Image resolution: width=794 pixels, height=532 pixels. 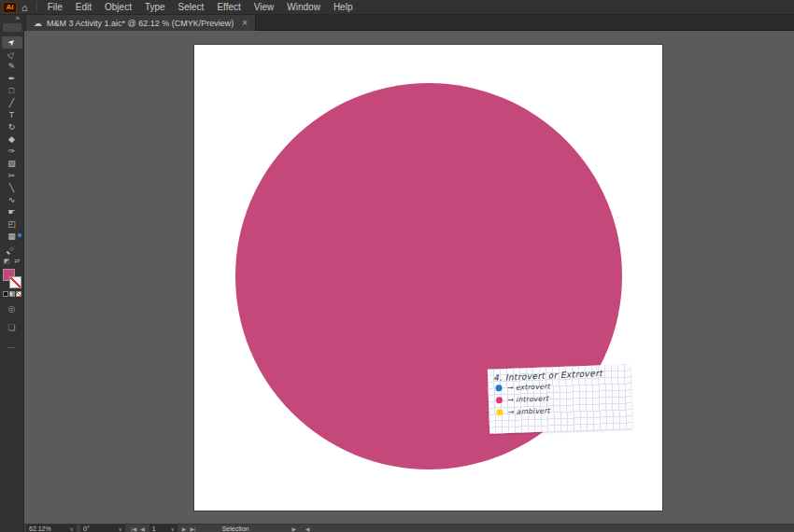 What do you see at coordinates (409, 22) in the screenshot?
I see `document-tab-bar: ☁ M&M 3 Activity 1.aic* @ 62.12 % (CMYK/…` at bounding box center [409, 22].